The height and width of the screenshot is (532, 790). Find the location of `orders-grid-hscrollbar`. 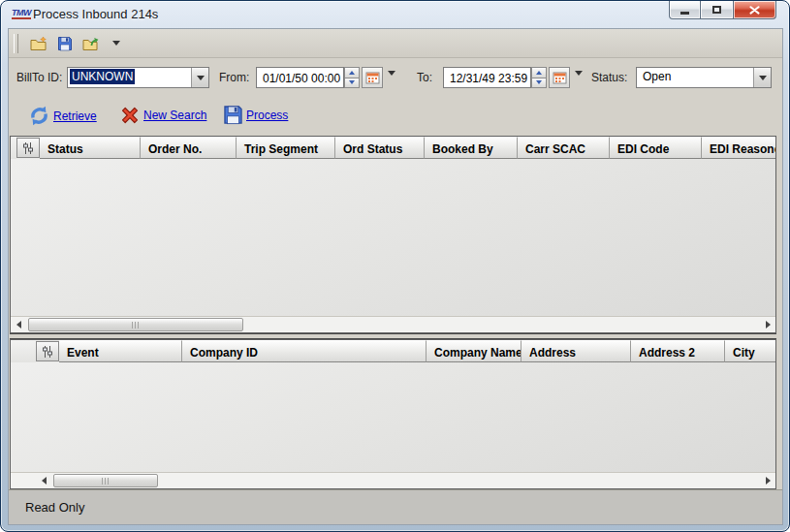

orders-grid-hscrollbar is located at coordinates (394, 324).